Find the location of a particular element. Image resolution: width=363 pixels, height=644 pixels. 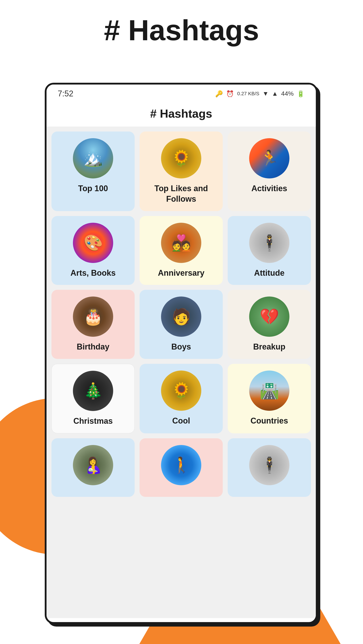

key-icon: 🔑 is located at coordinates (219, 94).